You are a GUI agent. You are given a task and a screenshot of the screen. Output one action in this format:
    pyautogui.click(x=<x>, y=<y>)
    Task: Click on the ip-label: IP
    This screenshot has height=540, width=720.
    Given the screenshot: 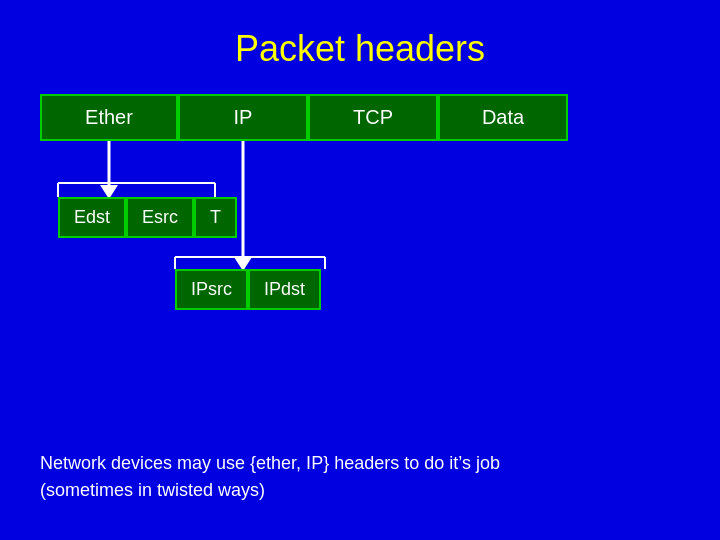 What is the action you would take?
    pyautogui.click(x=244, y=117)
    